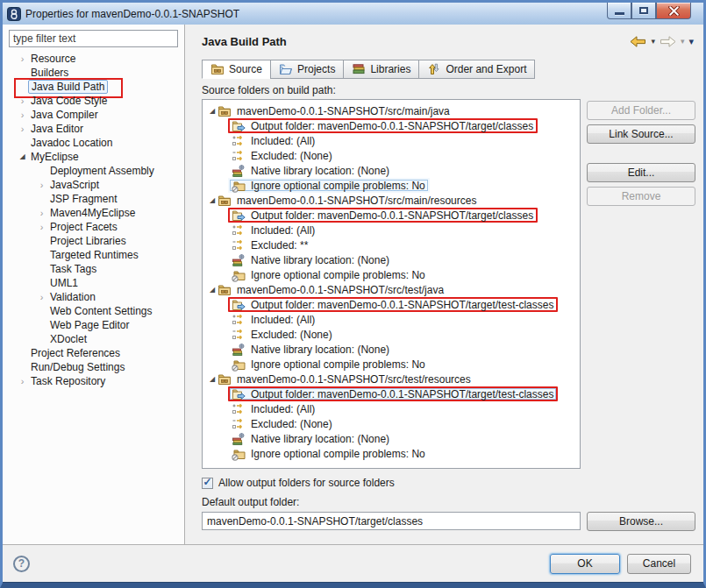 This screenshot has height=588, width=706. Describe the element at coordinates (207, 484) in the screenshot. I see `allow-output-checkbox: ✓` at that location.